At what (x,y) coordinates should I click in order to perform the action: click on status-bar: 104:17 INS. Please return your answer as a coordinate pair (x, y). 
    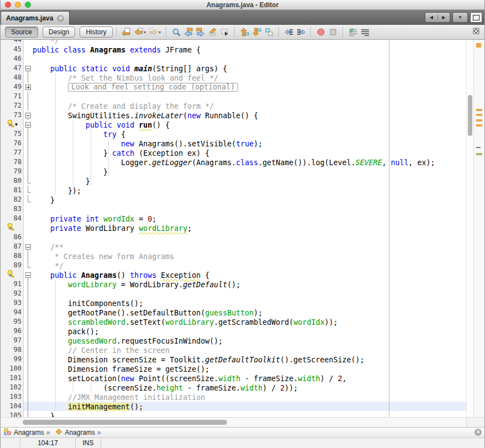
    Looking at the image, I should click on (242, 443).